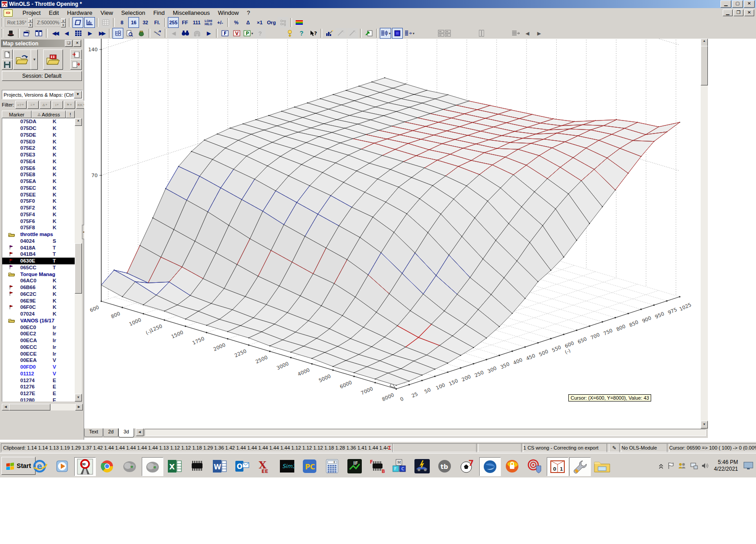 This screenshot has width=756, height=544. Describe the element at coordinates (48, 22) in the screenshot. I see `zoom-field: Z:50000%` at that location.